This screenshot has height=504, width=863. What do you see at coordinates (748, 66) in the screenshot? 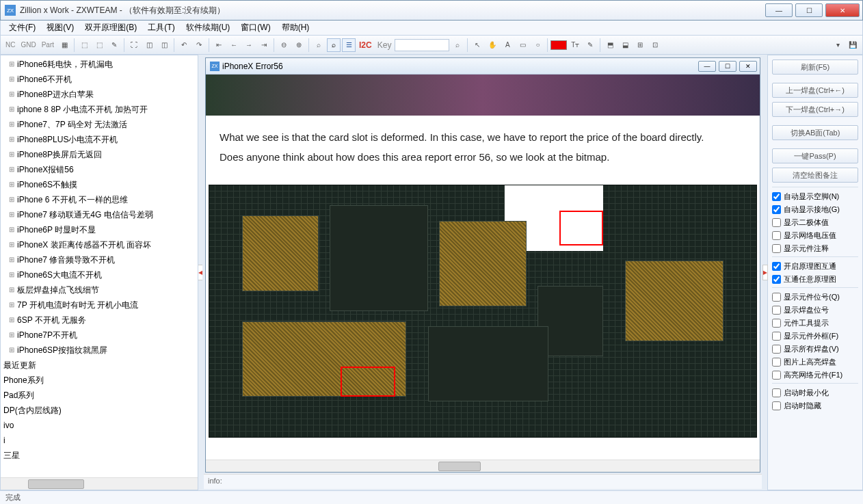
I see `doc-close-button: ✕` at bounding box center [748, 66].